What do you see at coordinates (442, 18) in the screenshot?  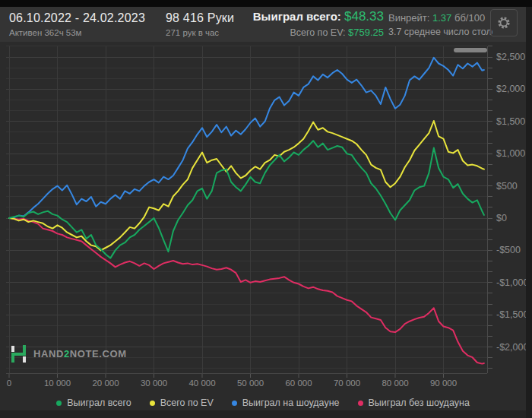 I see `winrate-value: 1.37` at bounding box center [442, 18].